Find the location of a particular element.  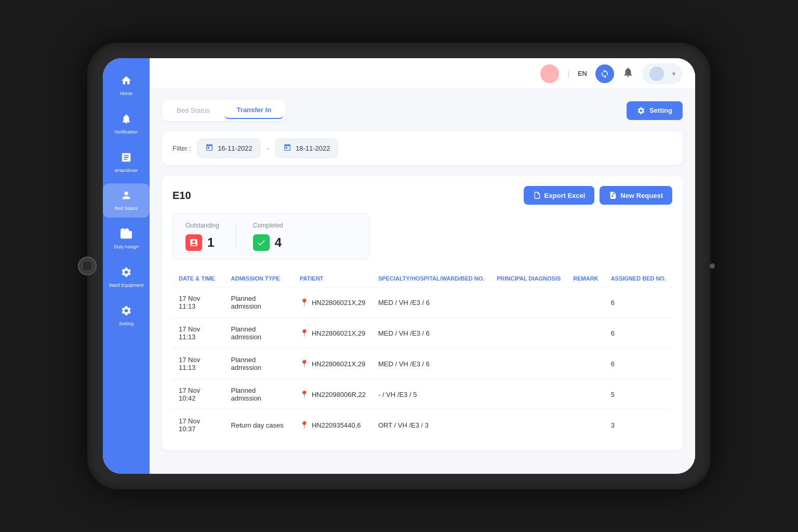

topbar-user-icon is located at coordinates (550, 74).